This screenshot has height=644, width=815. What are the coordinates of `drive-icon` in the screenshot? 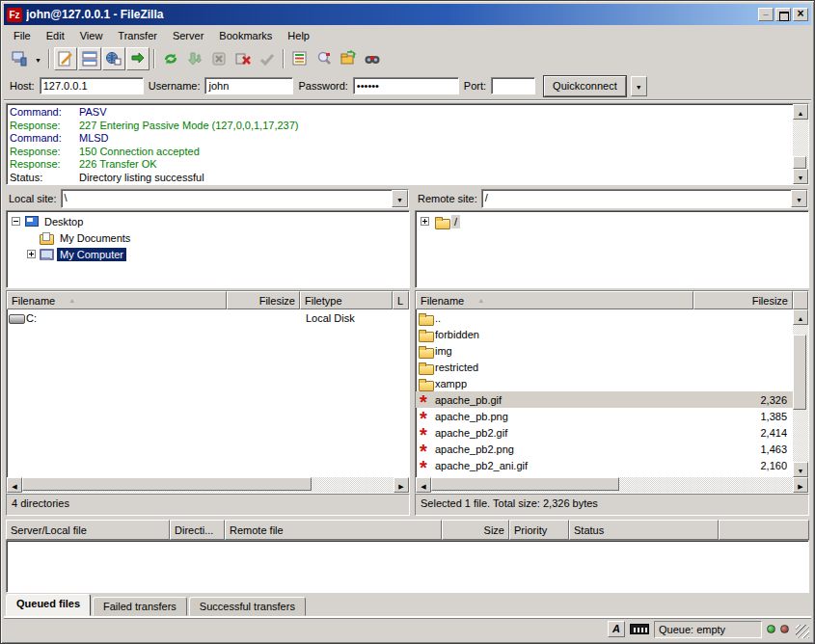 It's located at (17, 318).